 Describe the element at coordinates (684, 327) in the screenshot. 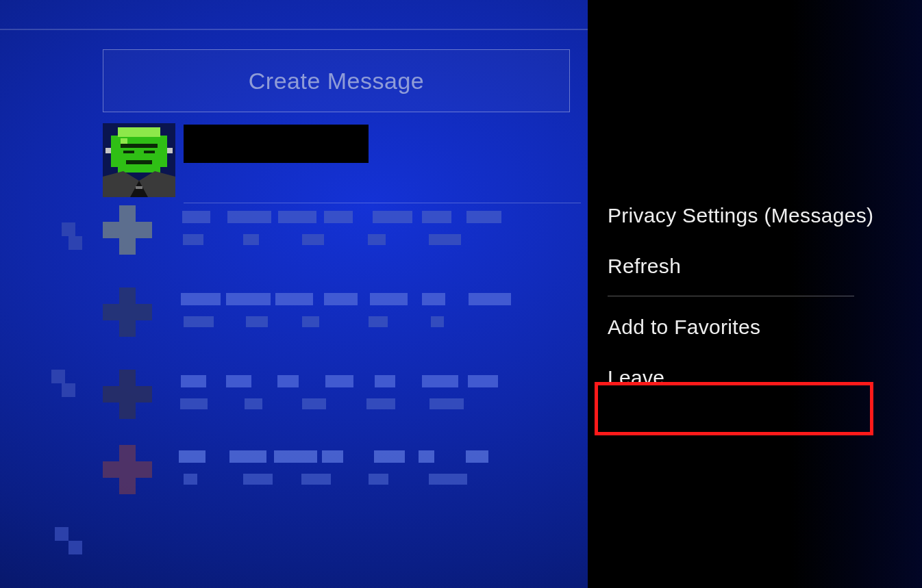

I see `menu-item-label: Add to Favorites` at that location.